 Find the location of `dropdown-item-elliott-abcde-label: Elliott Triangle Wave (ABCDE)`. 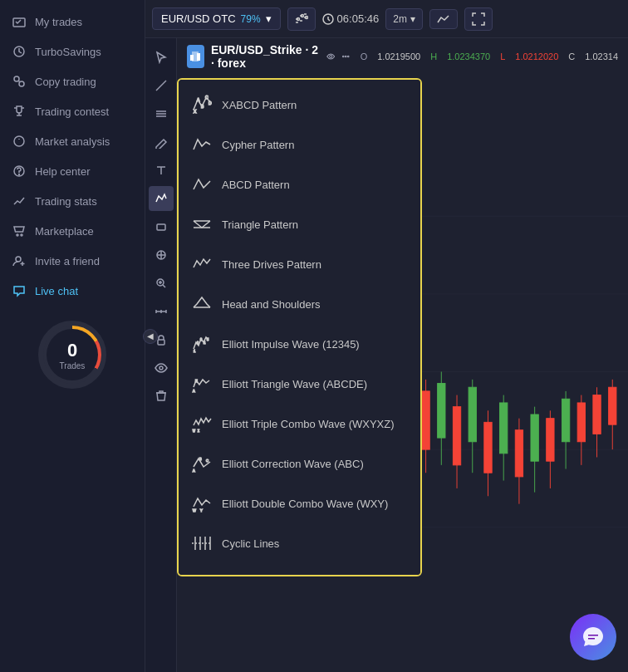

dropdown-item-elliott-abcde-label: Elliott Triangle Wave (ABCDE) is located at coordinates (294, 384).